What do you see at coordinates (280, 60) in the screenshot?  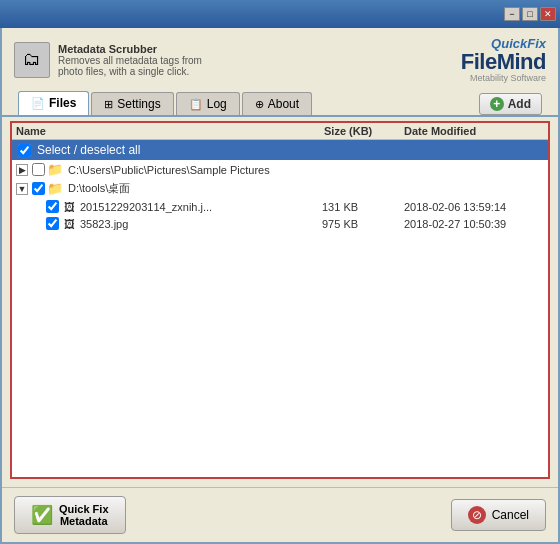 I see `app-header: 🗂 Metadata Scrubber Removes all metadata…` at bounding box center [280, 60].